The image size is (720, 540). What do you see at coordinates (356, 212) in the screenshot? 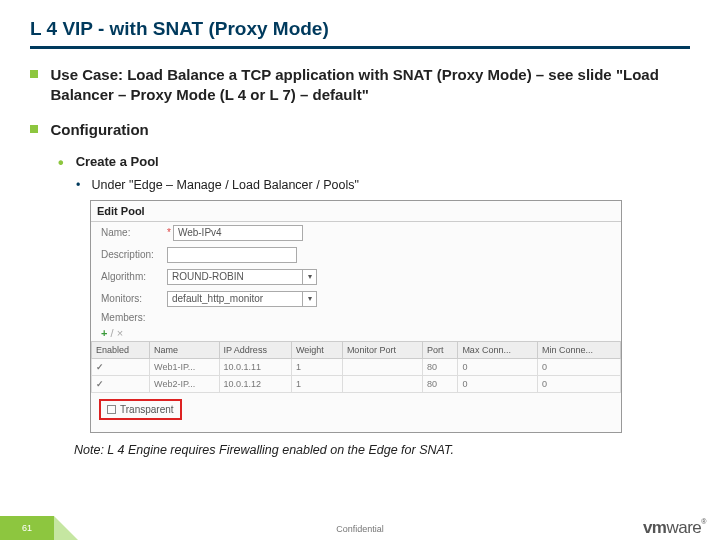
I see `panel-title: Edit Pool` at bounding box center [356, 212].